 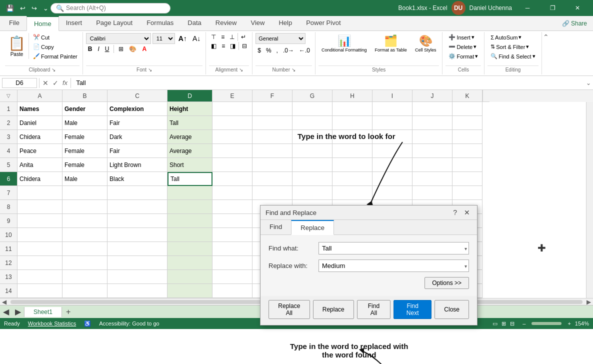 I want to click on cell-C6: Black, so click(x=138, y=179).